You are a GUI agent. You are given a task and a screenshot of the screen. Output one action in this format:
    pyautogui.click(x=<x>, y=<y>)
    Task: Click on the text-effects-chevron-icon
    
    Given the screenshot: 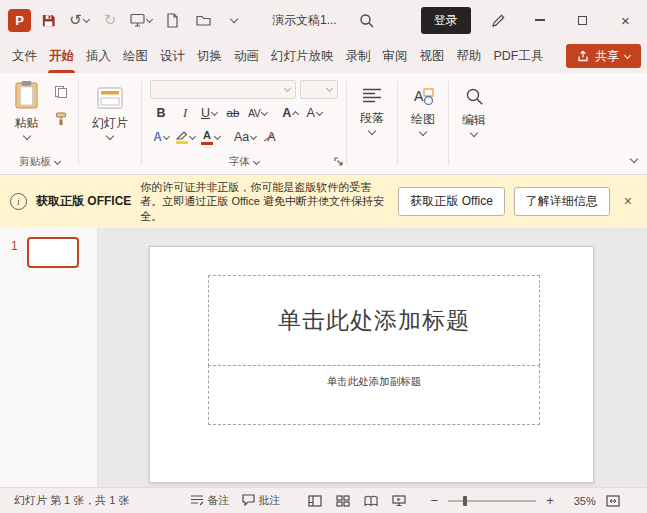 What is the action you would take?
    pyautogui.click(x=166, y=136)
    